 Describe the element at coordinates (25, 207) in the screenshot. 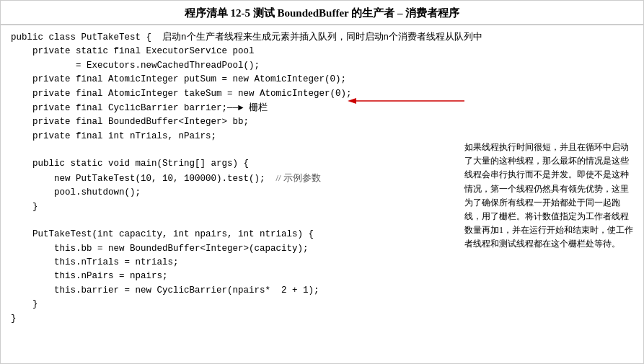

I see `code-line-12: }` at that location.